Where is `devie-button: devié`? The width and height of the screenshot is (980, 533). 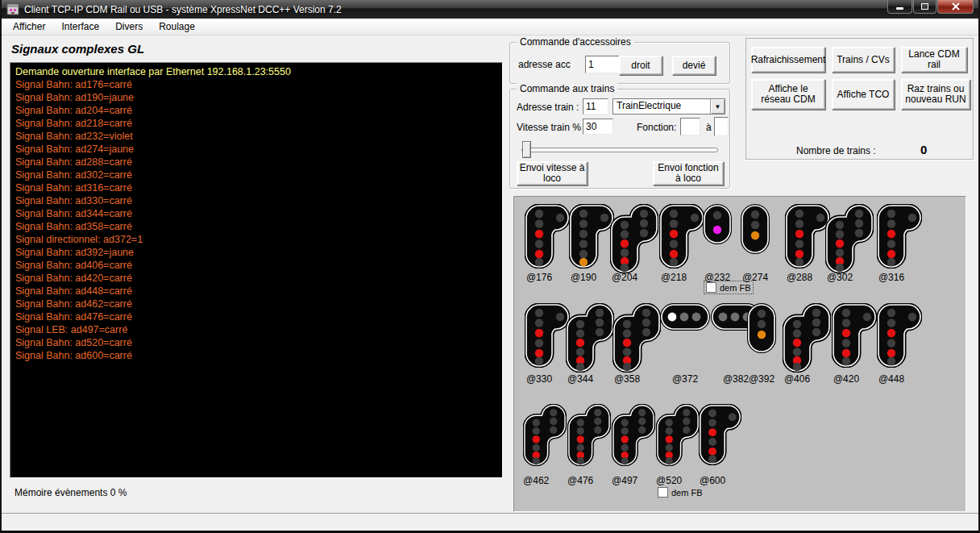 devie-button: devié is located at coordinates (694, 65).